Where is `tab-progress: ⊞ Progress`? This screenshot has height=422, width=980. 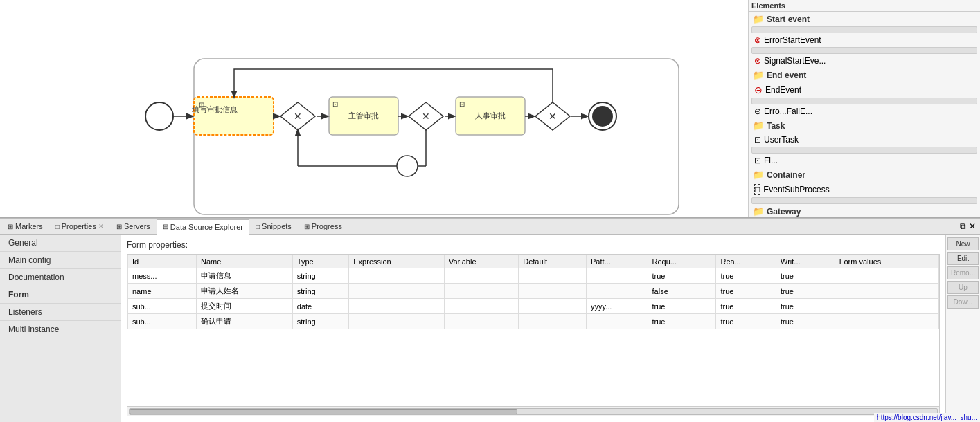
tab-progress: ⊞ Progress is located at coordinates (323, 226).